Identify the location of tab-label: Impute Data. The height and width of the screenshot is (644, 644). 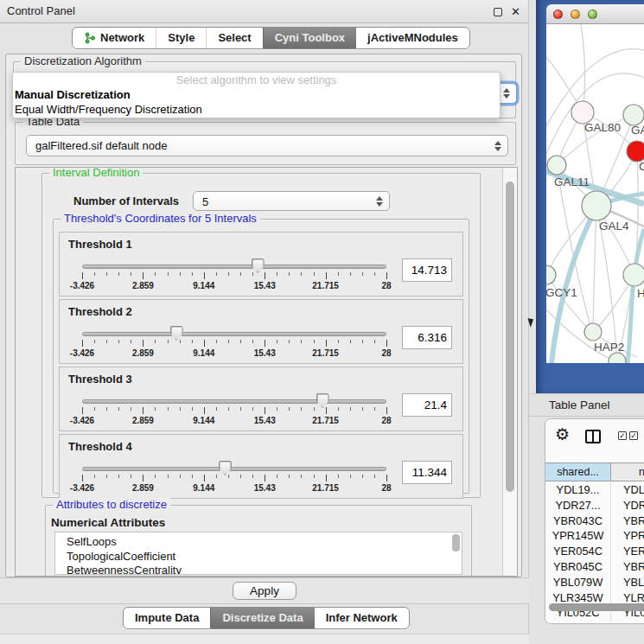
(167, 618).